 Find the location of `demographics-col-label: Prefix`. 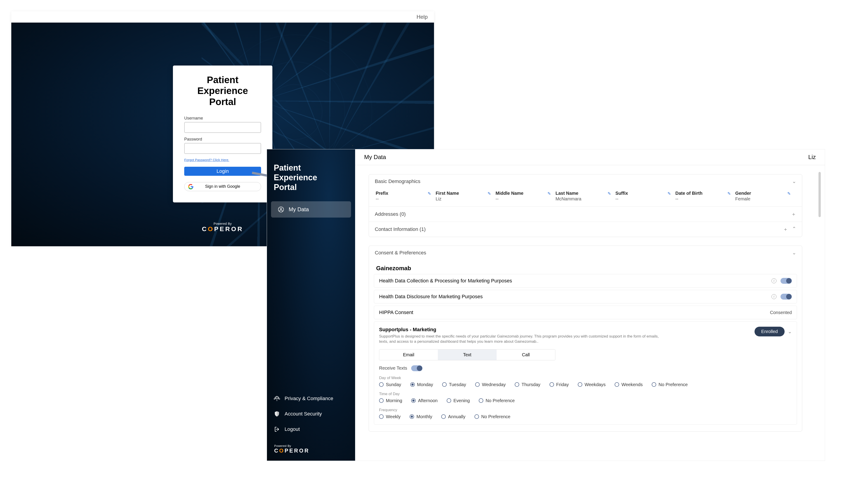

demographics-col-label: Prefix is located at coordinates (402, 193).